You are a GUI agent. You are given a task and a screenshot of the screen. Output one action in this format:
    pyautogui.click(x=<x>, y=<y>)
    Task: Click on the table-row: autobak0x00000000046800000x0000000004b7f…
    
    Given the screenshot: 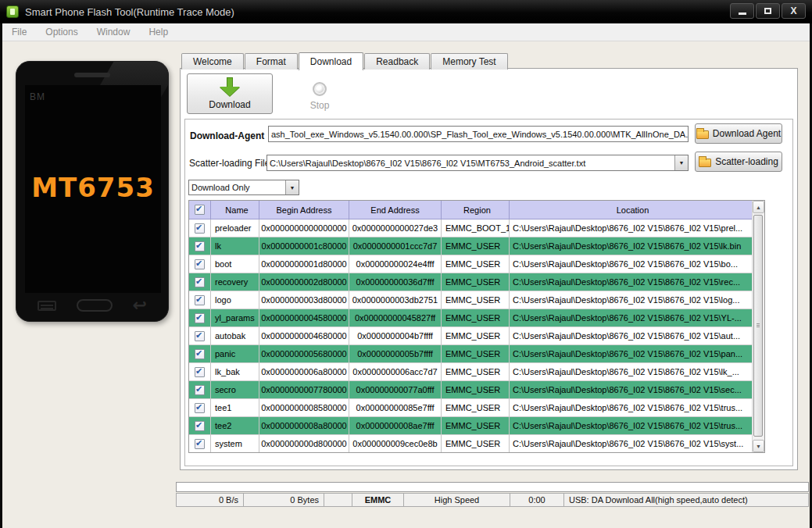 What is the action you would take?
    pyautogui.click(x=477, y=336)
    